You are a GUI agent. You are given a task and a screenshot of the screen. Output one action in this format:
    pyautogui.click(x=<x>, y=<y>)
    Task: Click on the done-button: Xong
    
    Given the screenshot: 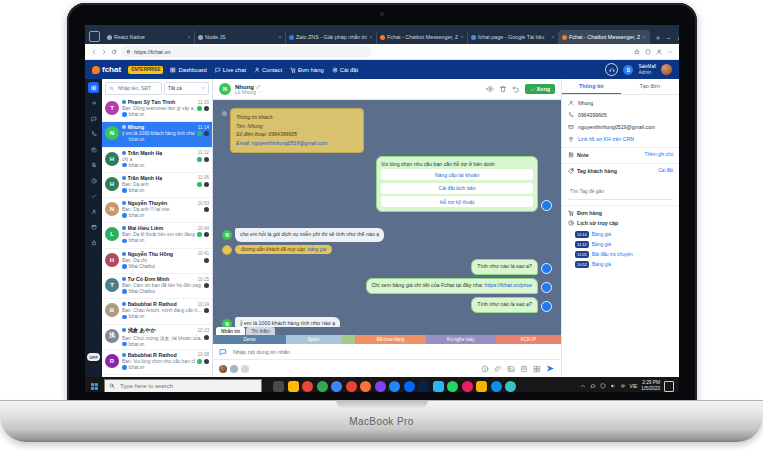 What is the action you would take?
    pyautogui.click(x=540, y=89)
    